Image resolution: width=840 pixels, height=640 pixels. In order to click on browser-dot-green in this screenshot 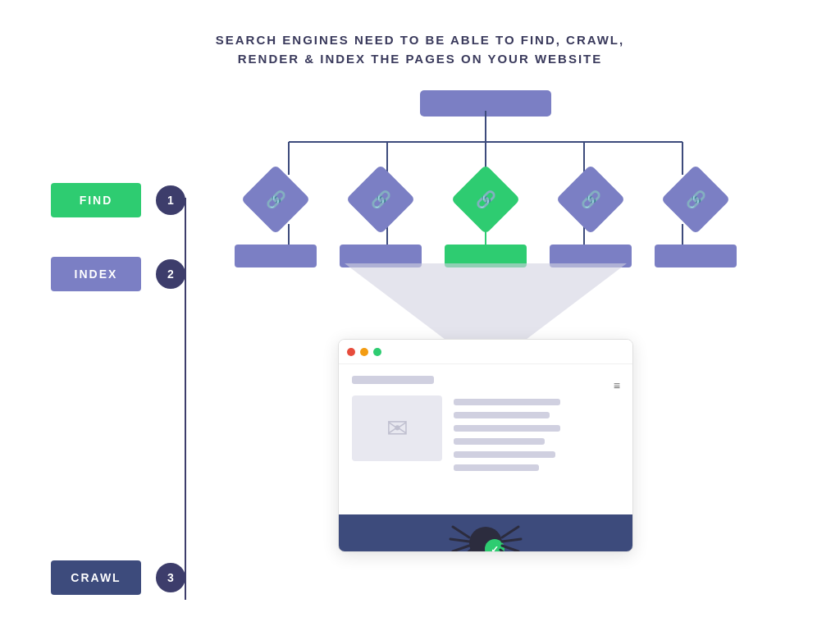, I will do `click(377, 352)`.